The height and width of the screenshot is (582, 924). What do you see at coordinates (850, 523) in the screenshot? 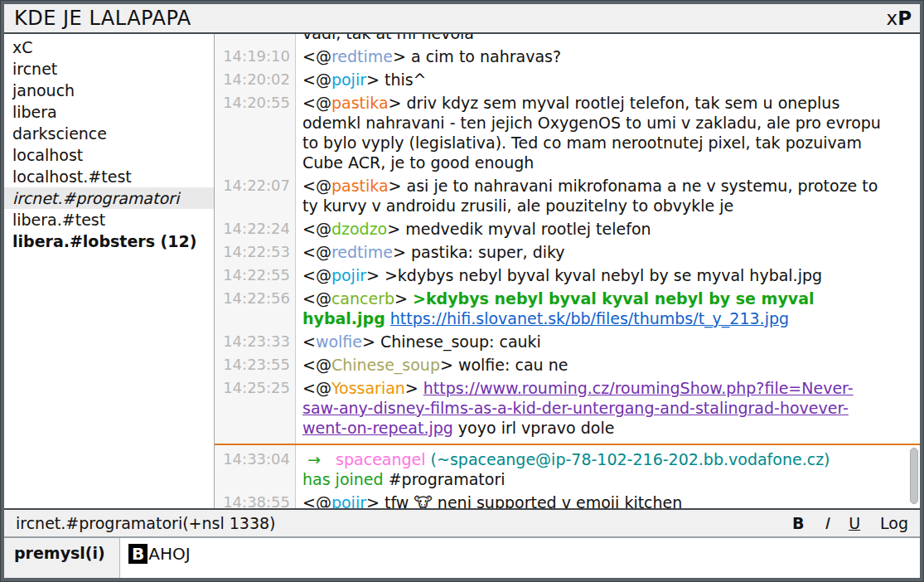
I see `format-buttons: BIULog` at bounding box center [850, 523].